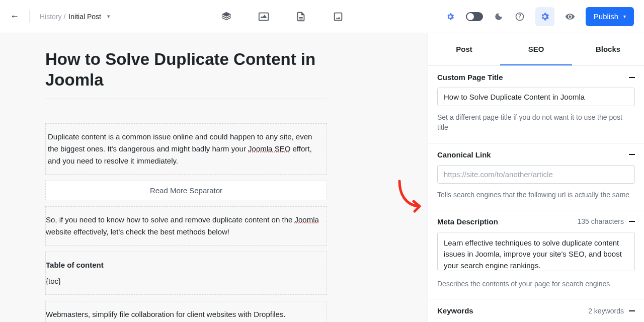  What do you see at coordinates (474, 17) in the screenshot?
I see `dark-mode-toggle` at bounding box center [474, 17].